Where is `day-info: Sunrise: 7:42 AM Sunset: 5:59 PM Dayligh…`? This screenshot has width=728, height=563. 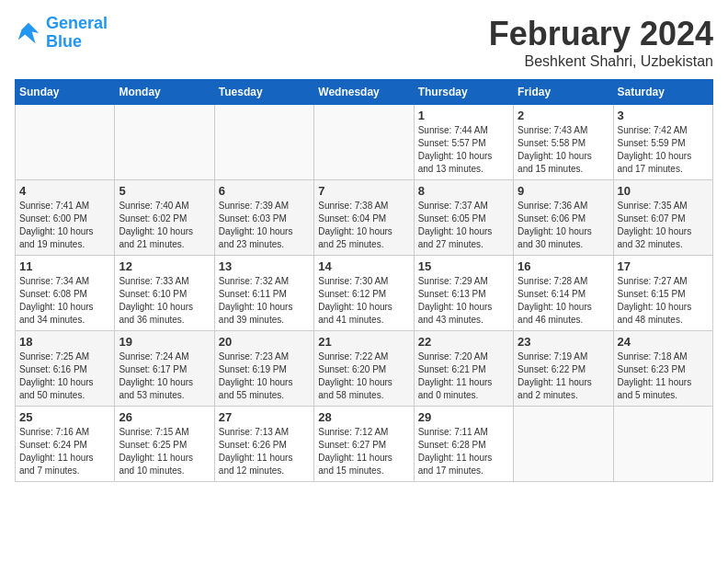 day-info: Sunrise: 7:42 AM Sunset: 5:59 PM Dayligh… is located at coordinates (664, 150).